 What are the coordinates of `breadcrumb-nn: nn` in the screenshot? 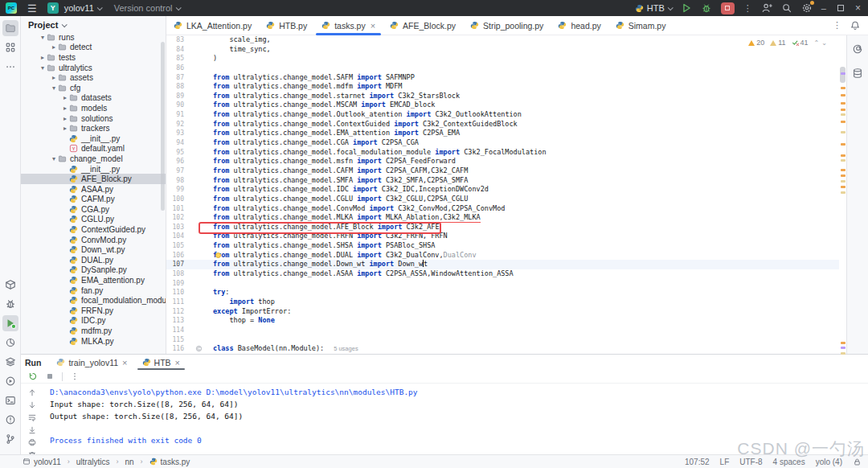 It's located at (129, 462).